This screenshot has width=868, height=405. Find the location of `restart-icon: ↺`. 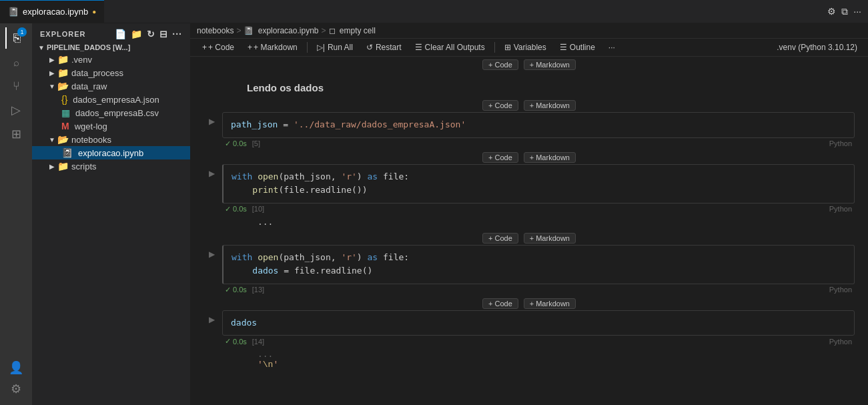

restart-icon: ↺ is located at coordinates (370, 47).